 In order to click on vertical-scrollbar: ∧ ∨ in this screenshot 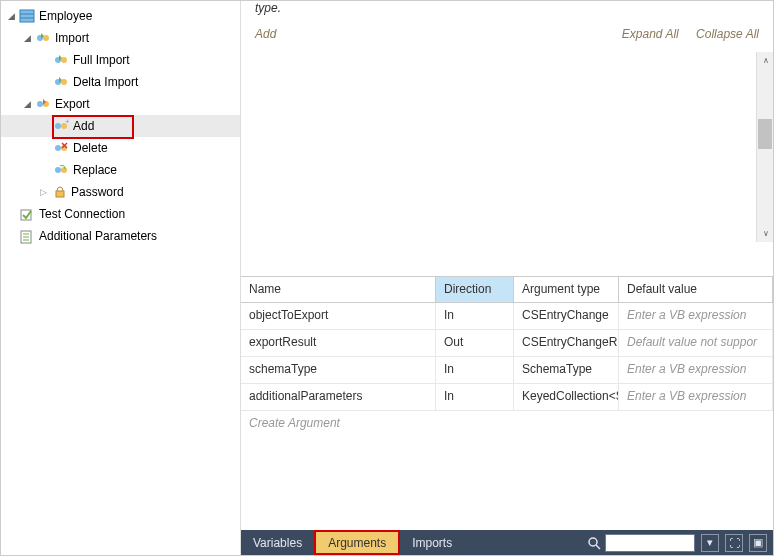, I will do `click(764, 147)`.